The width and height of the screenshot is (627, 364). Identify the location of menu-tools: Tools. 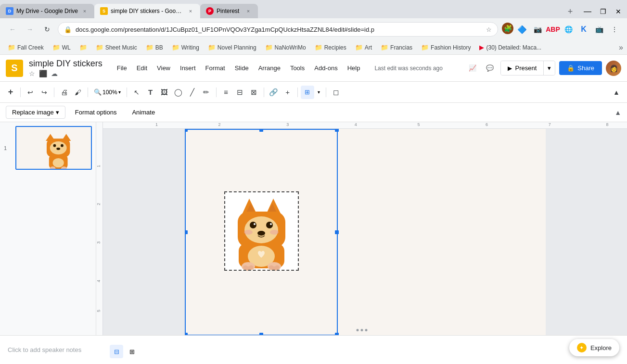
(297, 68).